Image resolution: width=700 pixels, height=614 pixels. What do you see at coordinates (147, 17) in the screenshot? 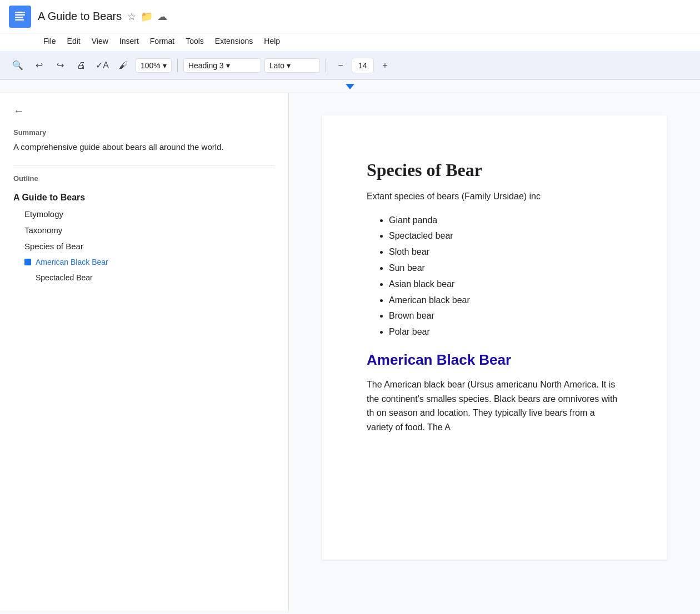
I see `title-icons: ☆ 📁 ☁` at bounding box center [147, 17].